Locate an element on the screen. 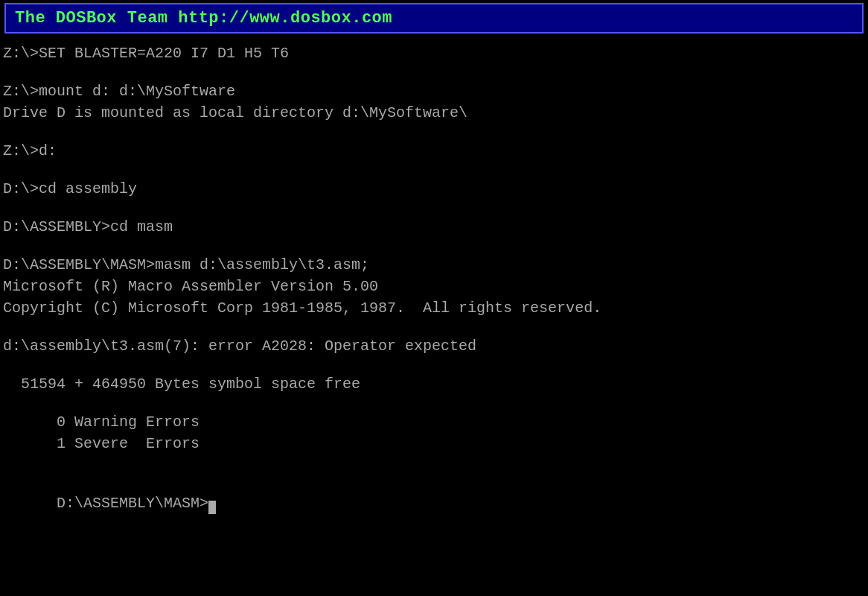 This screenshot has width=868, height=596. line-masm-severe: 1 Severe Errors is located at coordinates (434, 444).